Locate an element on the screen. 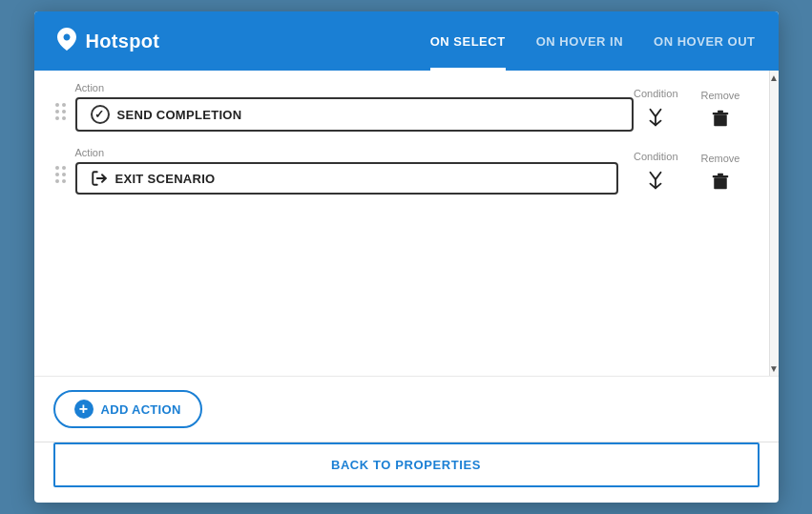 The height and width of the screenshot is (514, 812). tab-on-hover-out: ON HOVER OUT is located at coordinates (704, 41).